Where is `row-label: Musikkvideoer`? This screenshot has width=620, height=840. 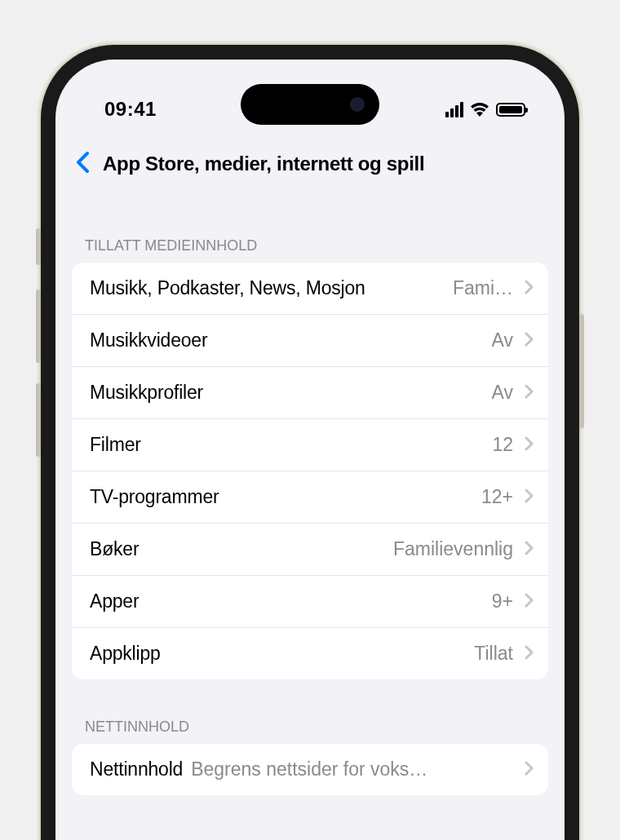
row-label: Musikkvideoer is located at coordinates (287, 341).